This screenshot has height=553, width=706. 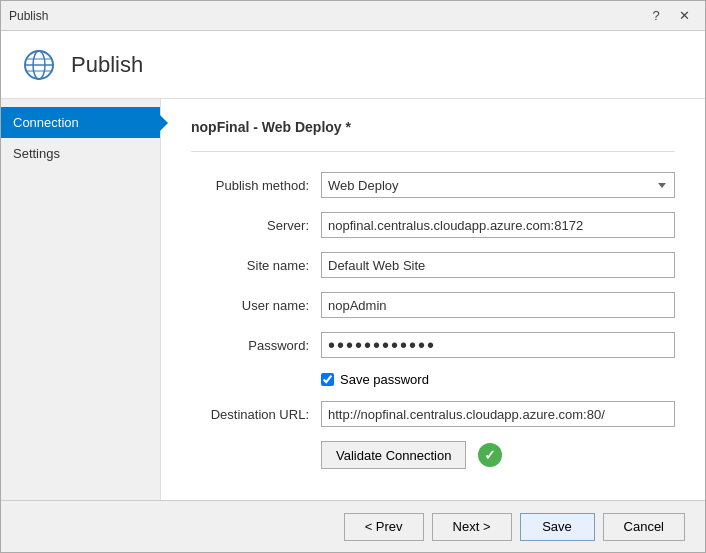 I want to click on password-input, so click(x=498, y=345).